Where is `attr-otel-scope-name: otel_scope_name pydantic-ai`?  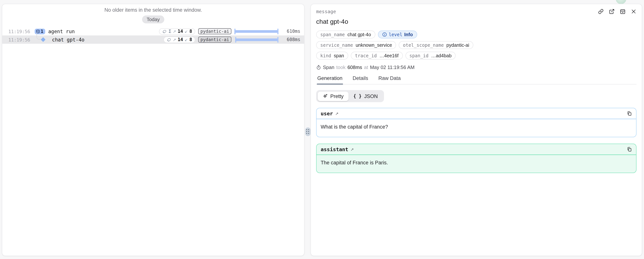
attr-otel-scope-name: otel_scope_name pydantic-ai is located at coordinates (436, 45).